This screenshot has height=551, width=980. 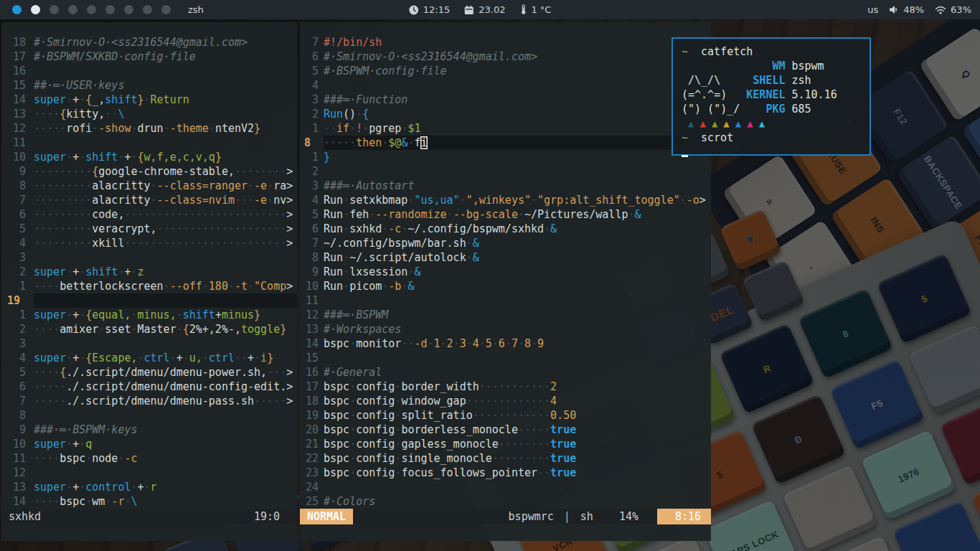 I want to click on code-line: 13#·Workspaces, so click(x=505, y=329).